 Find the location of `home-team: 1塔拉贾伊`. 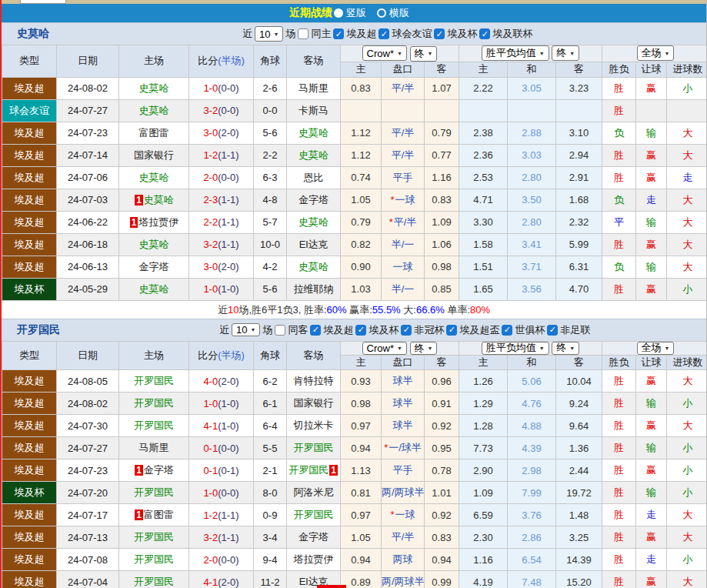

home-team: 1塔拉贾伊 is located at coordinates (154, 222).